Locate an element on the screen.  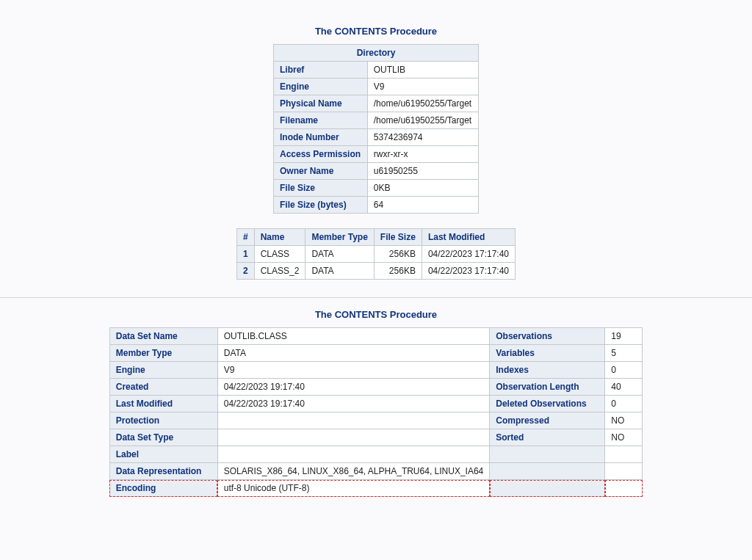
directory-label: File Size (bytes) is located at coordinates (321, 206).